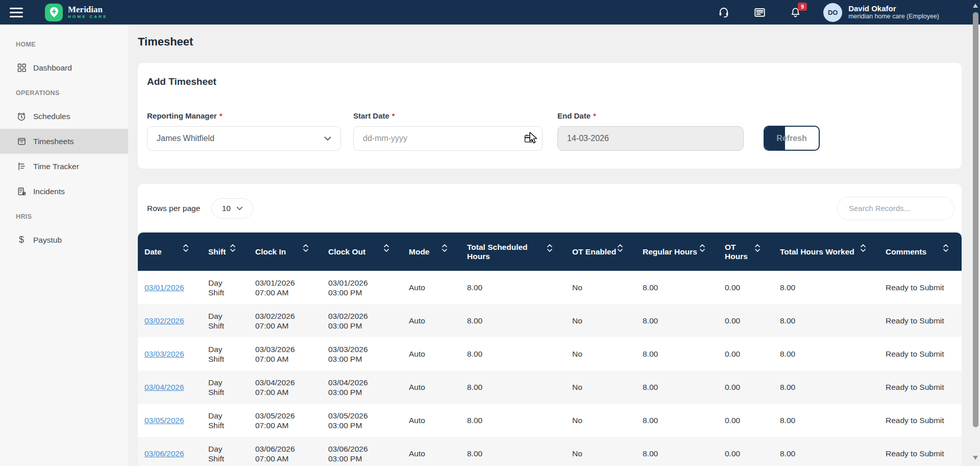 Image resolution: width=980 pixels, height=466 pixels. I want to click on sidebar-item-paystub: $ Paystub, so click(64, 240).